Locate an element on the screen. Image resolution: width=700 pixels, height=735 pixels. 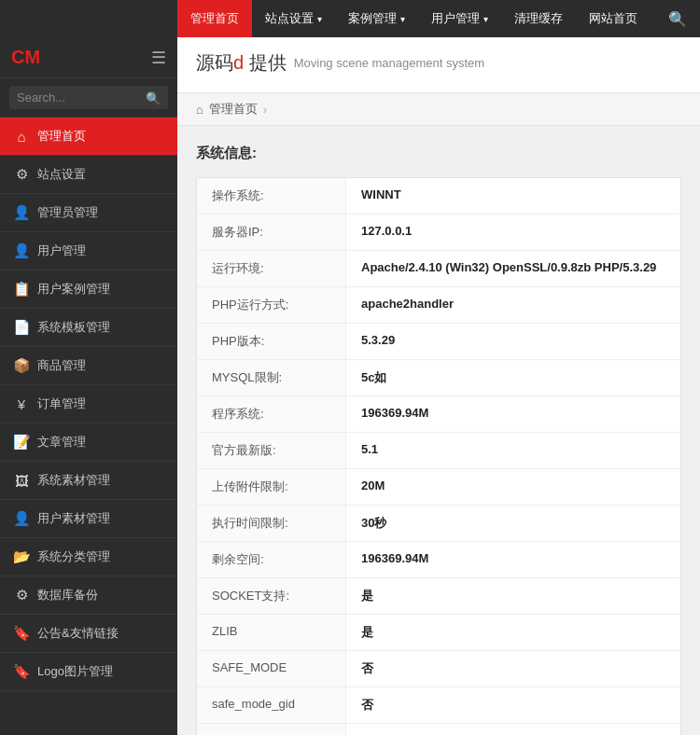
sidebar-logo: CM is located at coordinates (26, 58).